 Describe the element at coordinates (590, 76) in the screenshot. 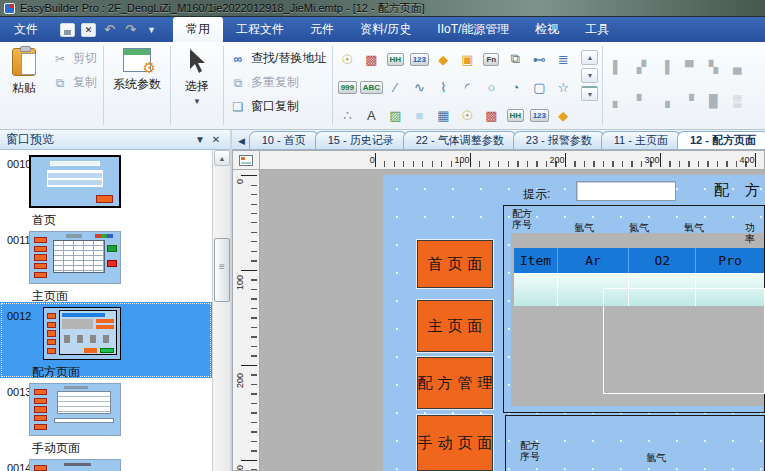

I see `ribbon-scroll-down-icon: ▼` at that location.